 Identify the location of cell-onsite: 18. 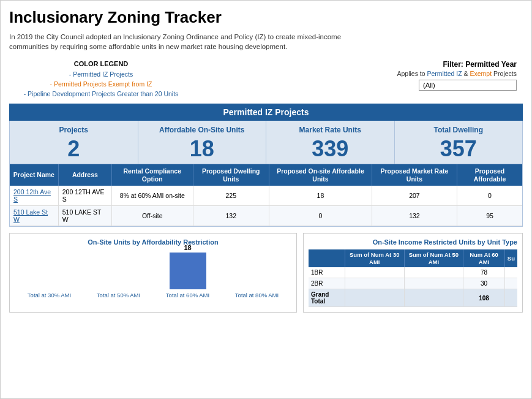
(321, 196).